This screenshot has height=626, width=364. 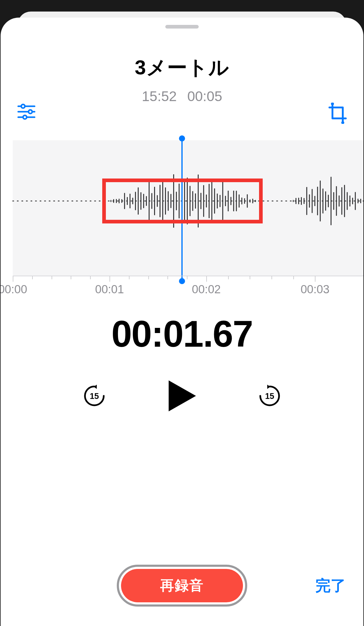 I want to click on recording-meta: 15:52 00:05, so click(x=182, y=96).